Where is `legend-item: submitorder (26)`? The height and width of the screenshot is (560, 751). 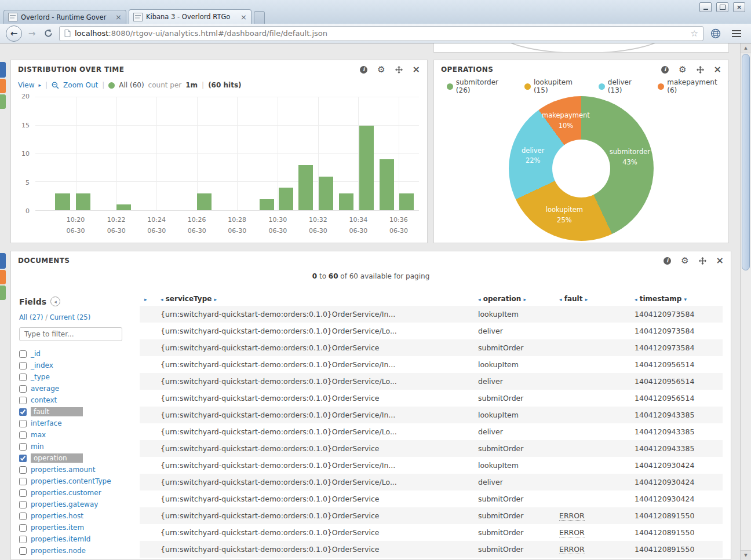 legend-item: submitorder (26) is located at coordinates (480, 86).